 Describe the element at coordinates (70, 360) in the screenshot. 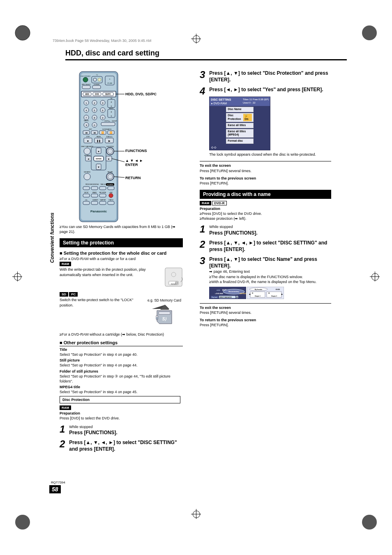

I see `other-still: Still picture` at that location.